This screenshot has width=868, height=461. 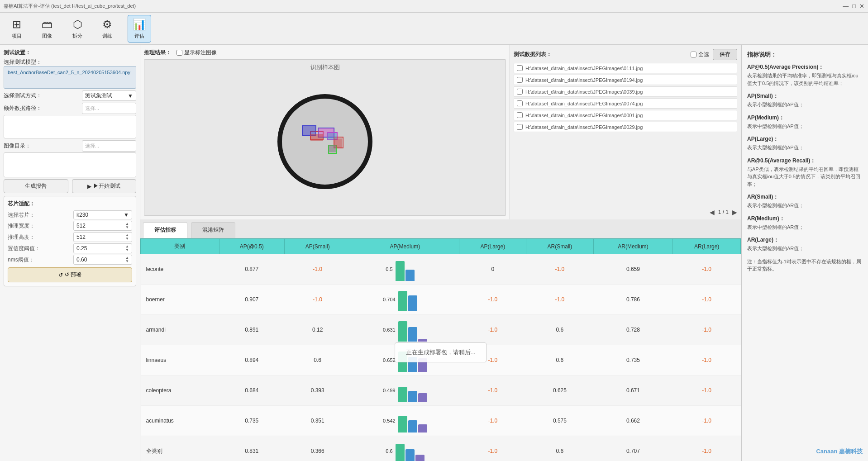 I want to click on cell-class: linnaeus, so click(x=180, y=360).